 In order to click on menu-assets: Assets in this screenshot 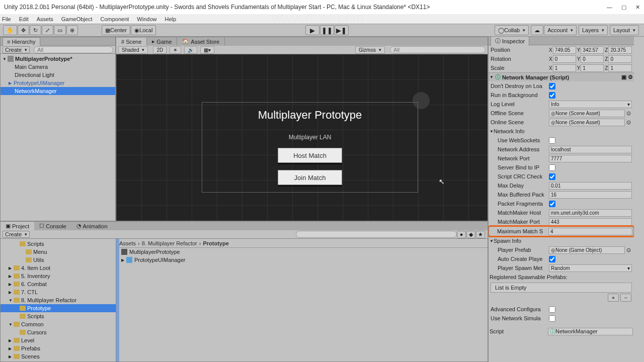, I will do `click(45, 19)`.